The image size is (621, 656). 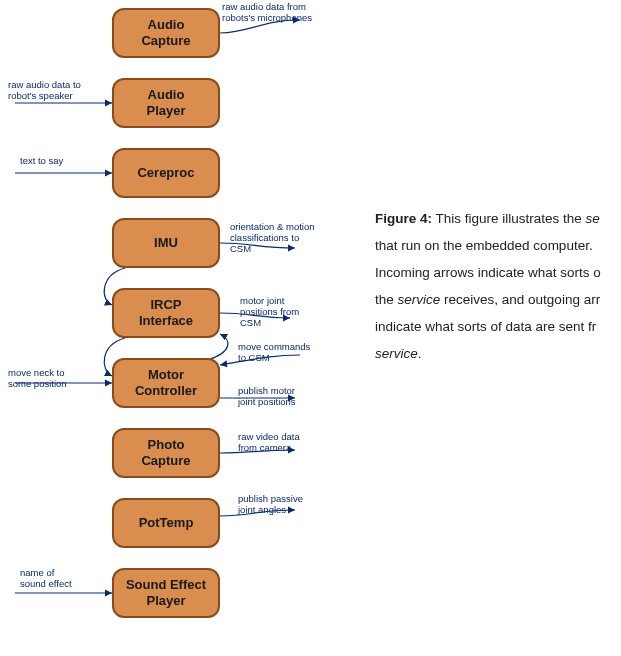 I want to click on caption-text: This figure illustrates the, so click(x=509, y=218).